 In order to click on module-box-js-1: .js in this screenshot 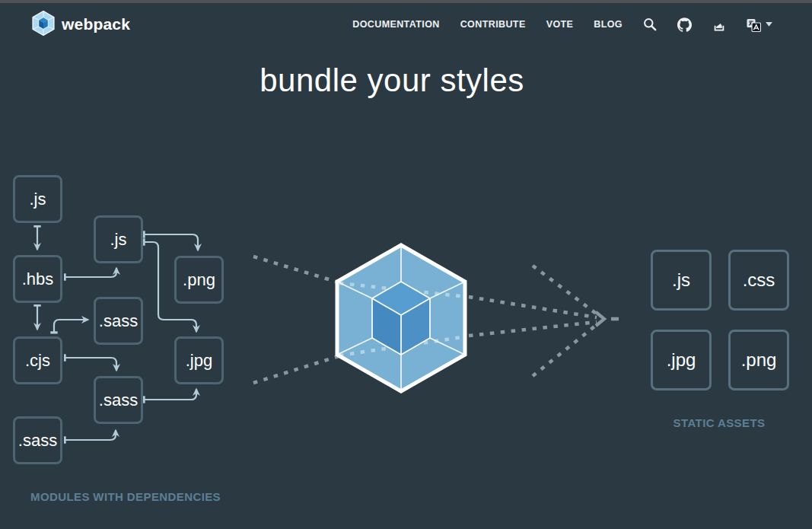, I will do `click(38, 199)`.